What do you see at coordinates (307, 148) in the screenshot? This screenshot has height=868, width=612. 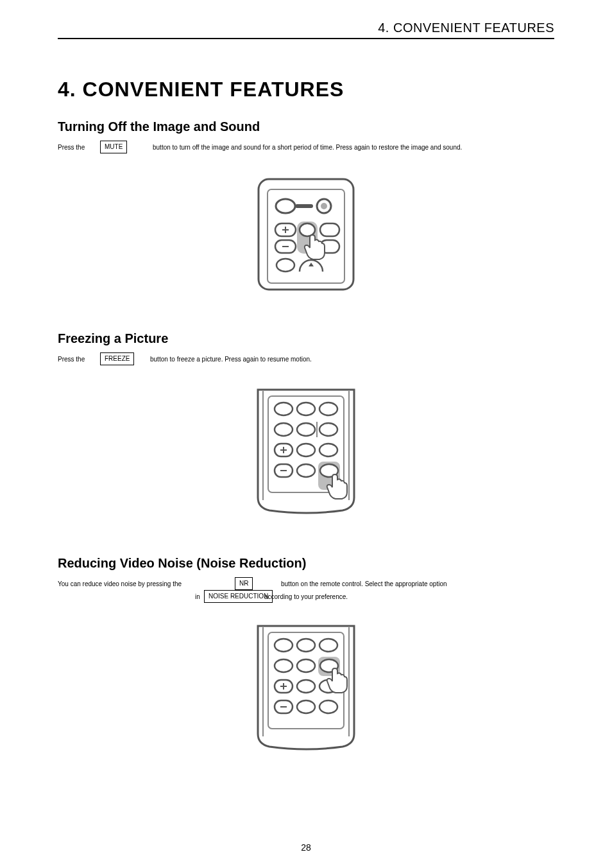 I see `body-text: button to turn off the image and sound f…` at bounding box center [307, 148].